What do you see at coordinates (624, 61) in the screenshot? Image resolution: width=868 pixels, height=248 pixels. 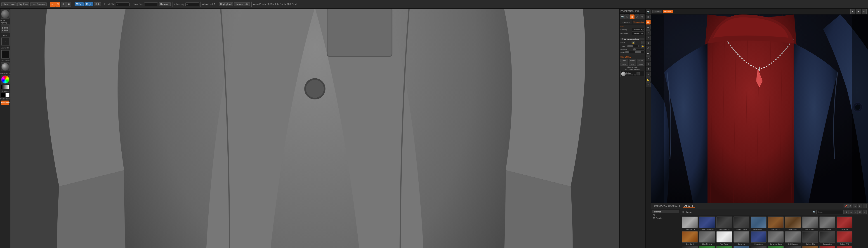 I see `mat-color-btn: color` at bounding box center [624, 61].